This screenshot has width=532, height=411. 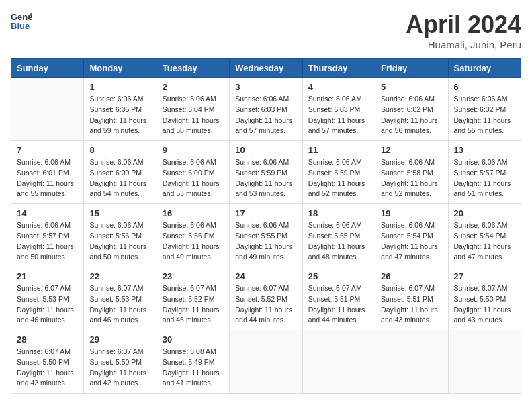 What do you see at coordinates (266, 68) in the screenshot?
I see `weekday-header-wednesday: Wednesday` at bounding box center [266, 68].